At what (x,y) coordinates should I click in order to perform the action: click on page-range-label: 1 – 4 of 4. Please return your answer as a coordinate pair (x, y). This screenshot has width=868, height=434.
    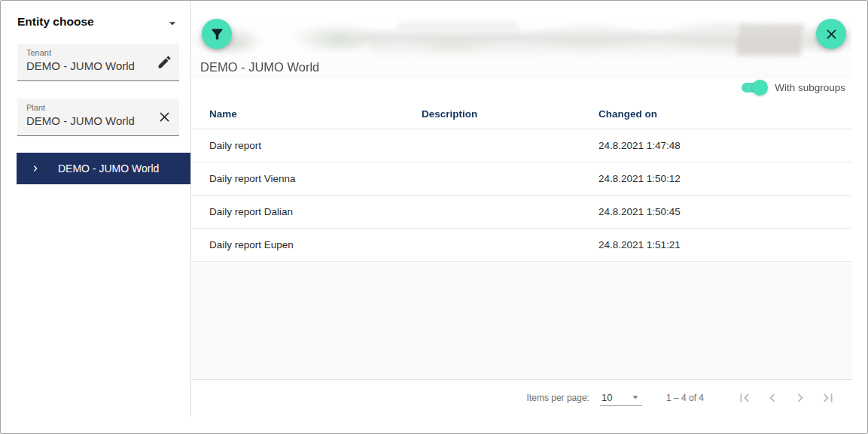
    Looking at the image, I should click on (685, 398).